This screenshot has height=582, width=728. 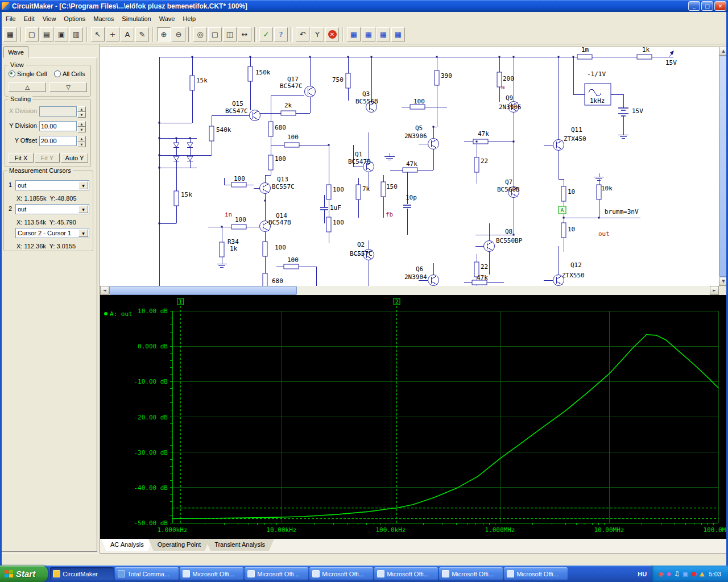 What do you see at coordinates (82, 574) in the screenshot?
I see `taskbar-task: CircuitMaker` at bounding box center [82, 574].